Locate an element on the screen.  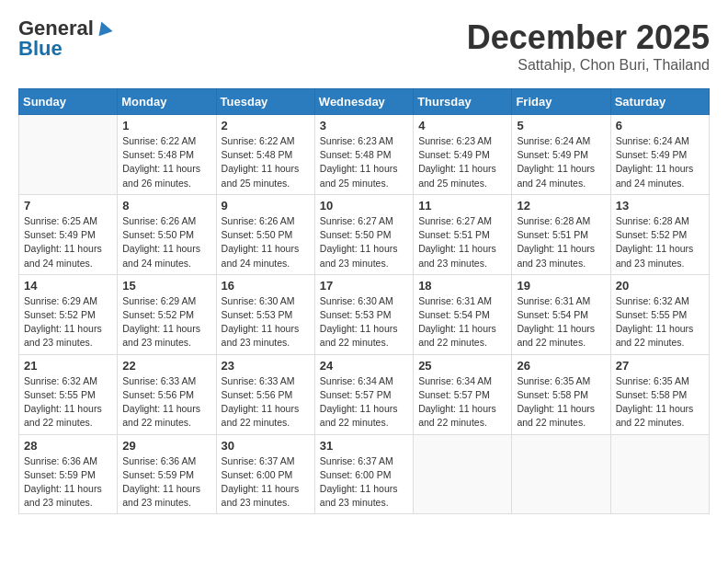
logo-blue: Blue is located at coordinates (40, 49).